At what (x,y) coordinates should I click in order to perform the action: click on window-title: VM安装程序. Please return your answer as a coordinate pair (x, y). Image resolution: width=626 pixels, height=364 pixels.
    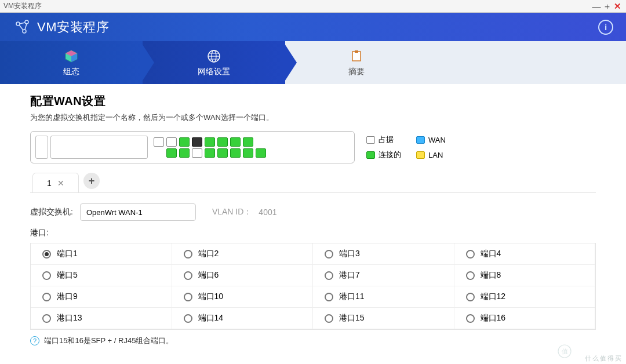
    Looking at the image, I should click on (23, 6).